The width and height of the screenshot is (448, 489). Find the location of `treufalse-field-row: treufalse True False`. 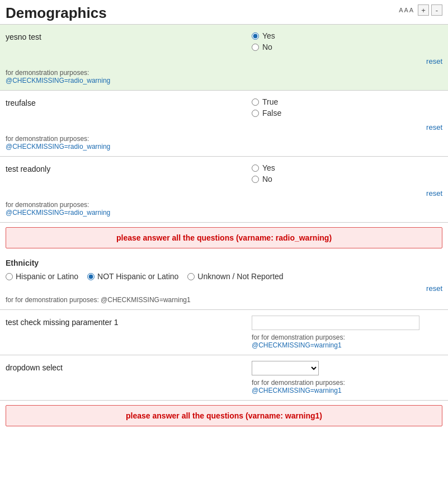

treufalse-field-row: treufalse True False is located at coordinates (224, 106).